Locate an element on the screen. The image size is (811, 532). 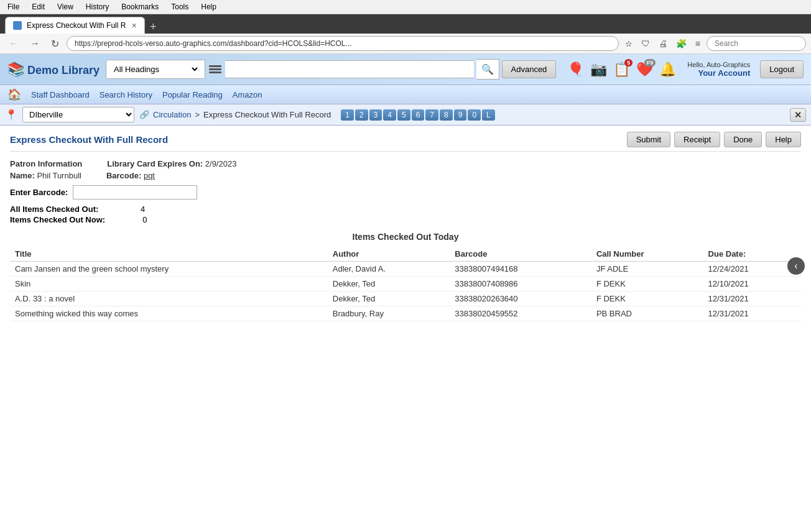
cell-call-number-0: JF ADLE is located at coordinates (647, 269).